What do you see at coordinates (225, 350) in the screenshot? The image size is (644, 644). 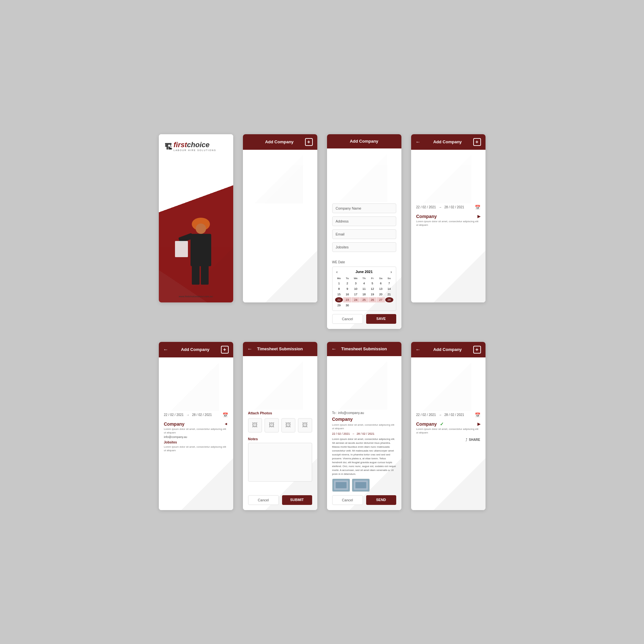 I see `plus-button-5: +` at bounding box center [225, 350].